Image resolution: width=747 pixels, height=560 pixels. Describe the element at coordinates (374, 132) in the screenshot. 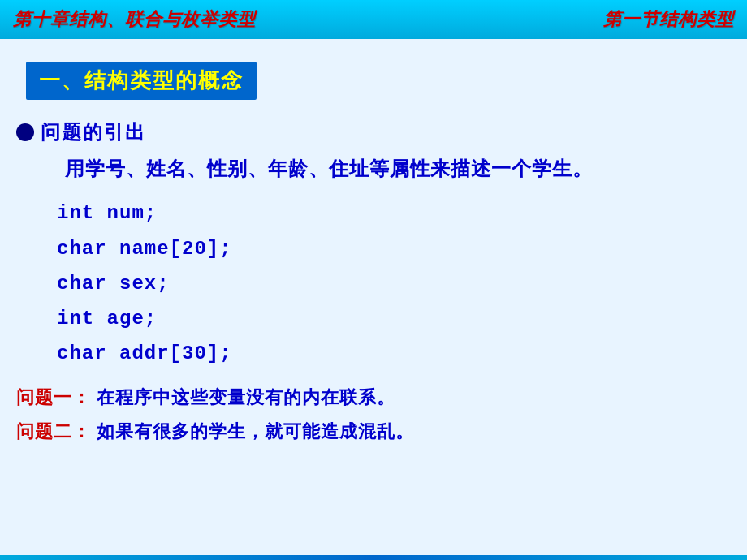

I see `problem-intro-row: 问题的引出` at that location.